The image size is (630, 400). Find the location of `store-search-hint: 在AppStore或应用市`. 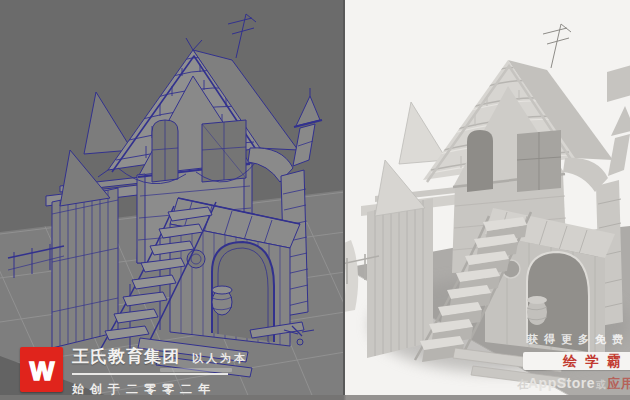

store-search-hint: 在AppStore或应用市 is located at coordinates (574, 384).